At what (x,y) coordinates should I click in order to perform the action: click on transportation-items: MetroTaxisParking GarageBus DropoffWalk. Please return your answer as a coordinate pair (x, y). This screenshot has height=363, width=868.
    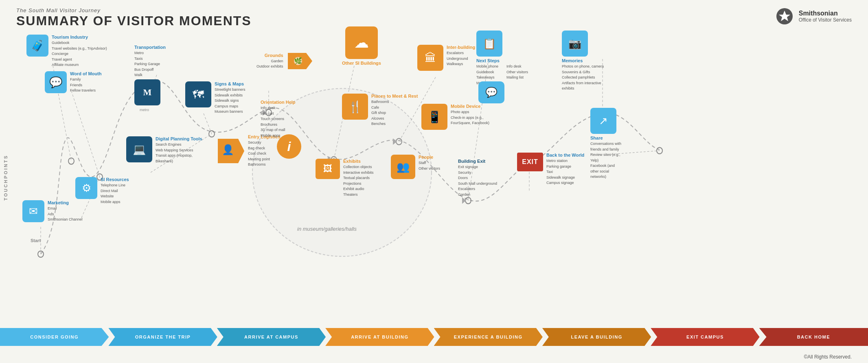
    Looking at the image, I should click on (150, 64).